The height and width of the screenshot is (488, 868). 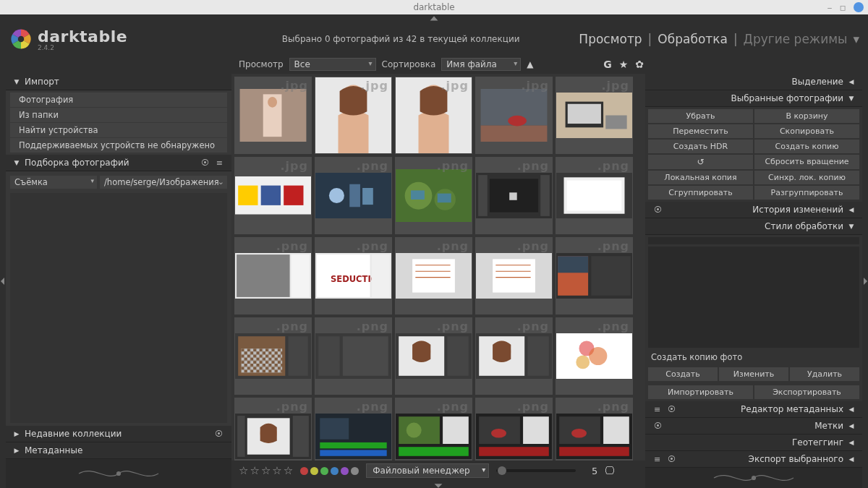 What do you see at coordinates (807, 392) in the screenshot?
I see `btn-style-export: Экспортировать` at bounding box center [807, 392].